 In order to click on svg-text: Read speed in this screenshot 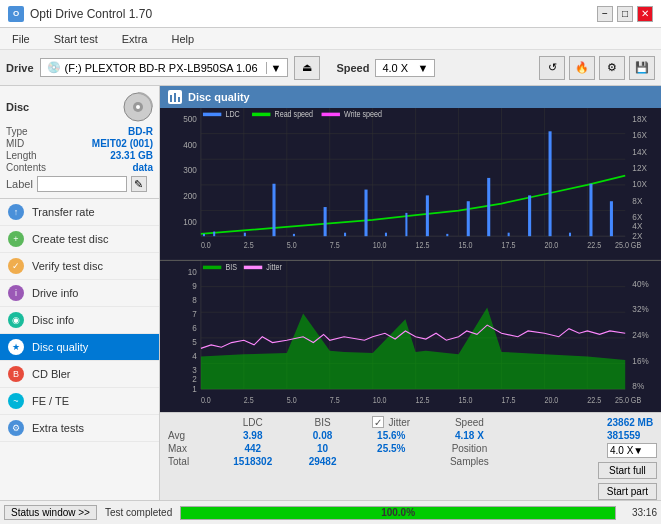, I will do `click(294, 115)`.